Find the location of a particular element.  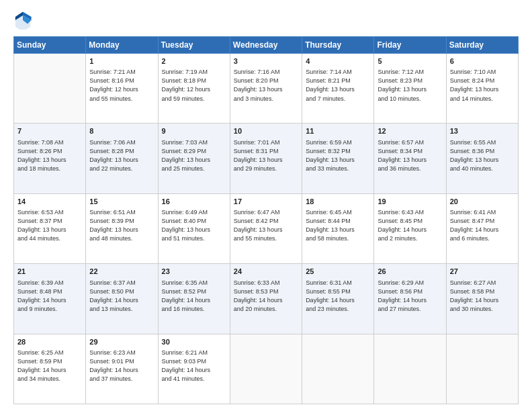

calendar-cell: 12Sunrise: 6:57 AM Sunset: 8:34 PM Dayli… is located at coordinates (410, 158).